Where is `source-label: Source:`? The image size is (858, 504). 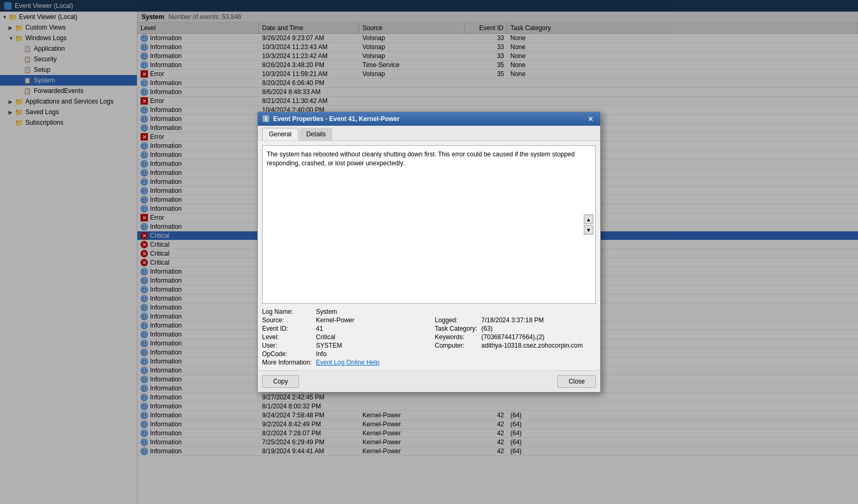 source-label: Source: is located at coordinates (287, 320).